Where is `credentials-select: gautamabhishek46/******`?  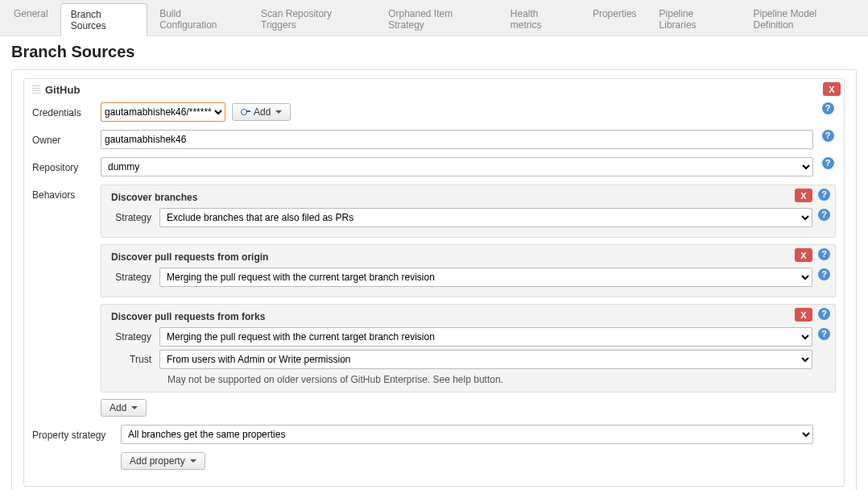 credentials-select: gautamabhishek46/****** is located at coordinates (163, 112).